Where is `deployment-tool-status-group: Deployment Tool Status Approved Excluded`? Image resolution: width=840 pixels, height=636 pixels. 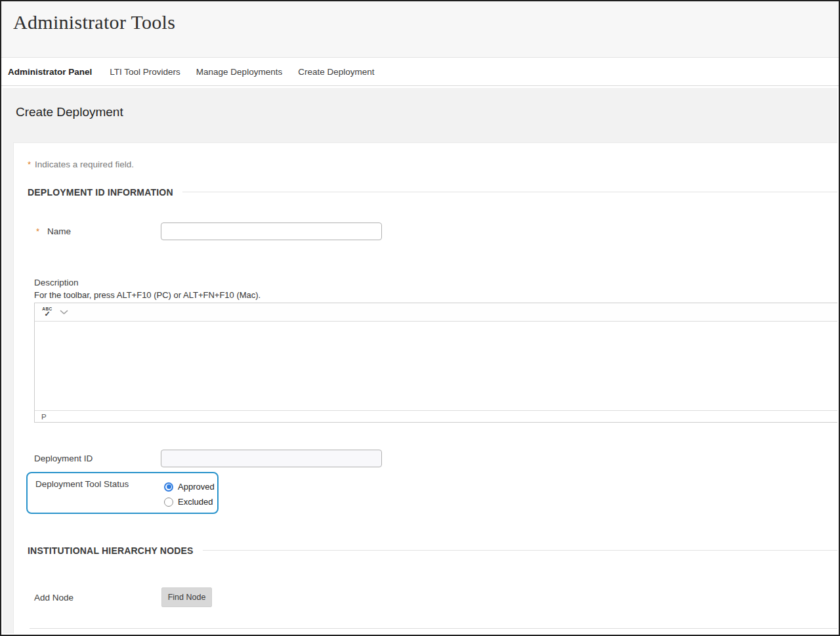
deployment-tool-status-group: Deployment Tool Status Approved Excluded is located at coordinates (122, 493).